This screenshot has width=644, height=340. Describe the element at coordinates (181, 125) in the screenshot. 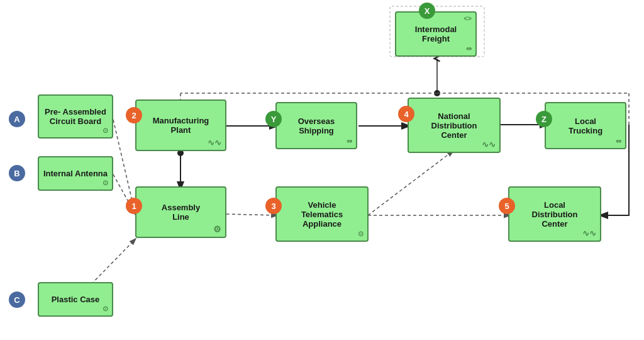

I see `node-manufacturing-plant: ManufacturingPlant ∿∿` at that location.